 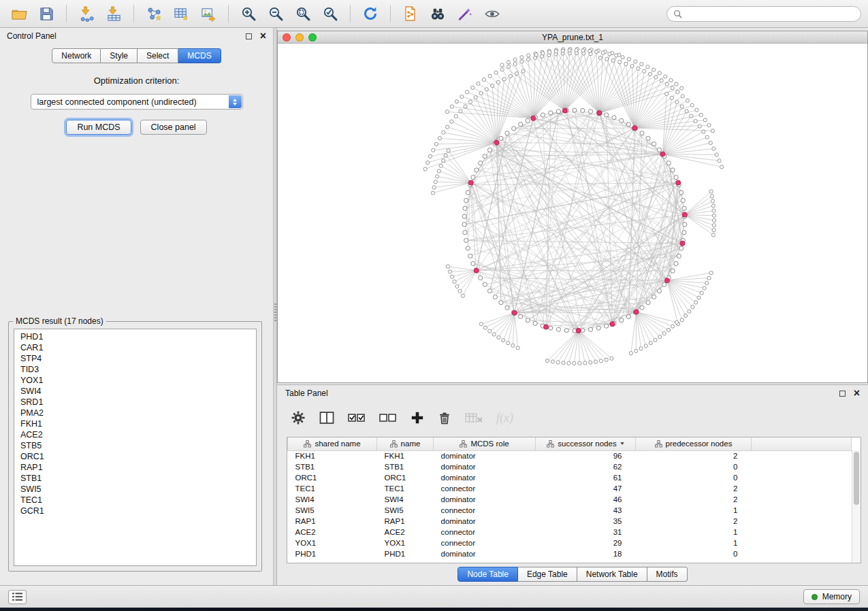 What do you see at coordinates (248, 14) in the screenshot?
I see `zoom-in-button` at bounding box center [248, 14].